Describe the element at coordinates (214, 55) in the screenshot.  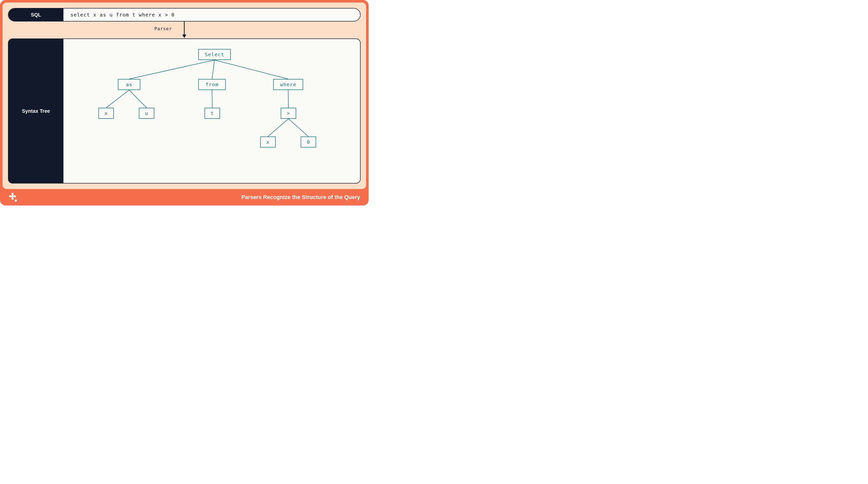
I see `tree-node-root: Select` at that location.